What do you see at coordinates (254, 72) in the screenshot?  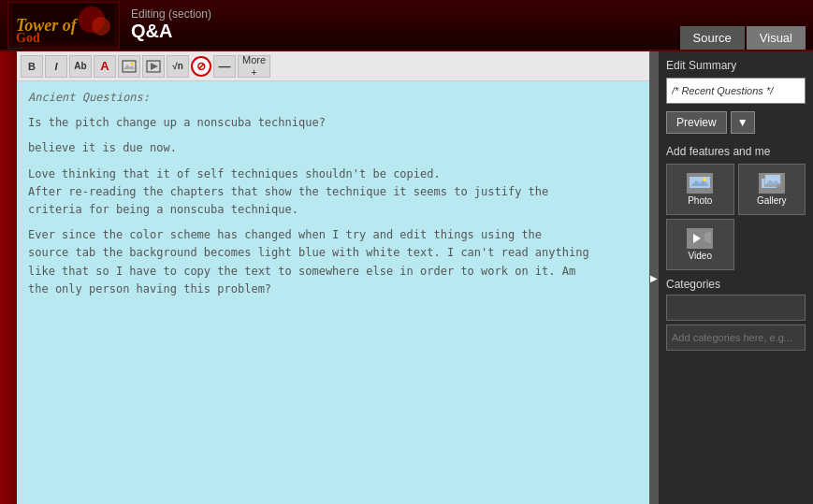 I see `more-plus: +` at bounding box center [254, 72].